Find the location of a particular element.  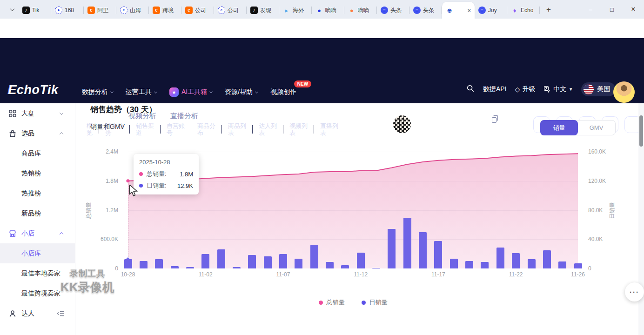

sidebar: 大盘选品商品库热销榜热推榜新品榜小店小店库最佳本地卖家最佳跨境卖家达人 is located at coordinates (38, 219).